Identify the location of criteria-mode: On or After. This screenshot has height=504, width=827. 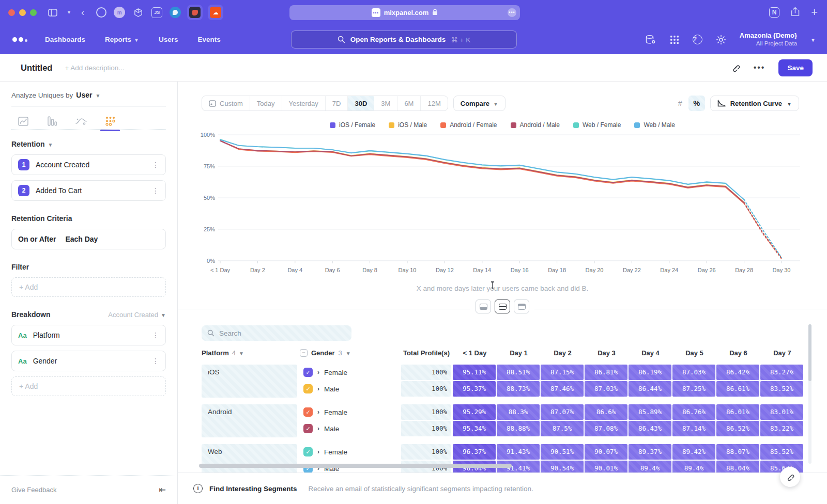
(37, 239).